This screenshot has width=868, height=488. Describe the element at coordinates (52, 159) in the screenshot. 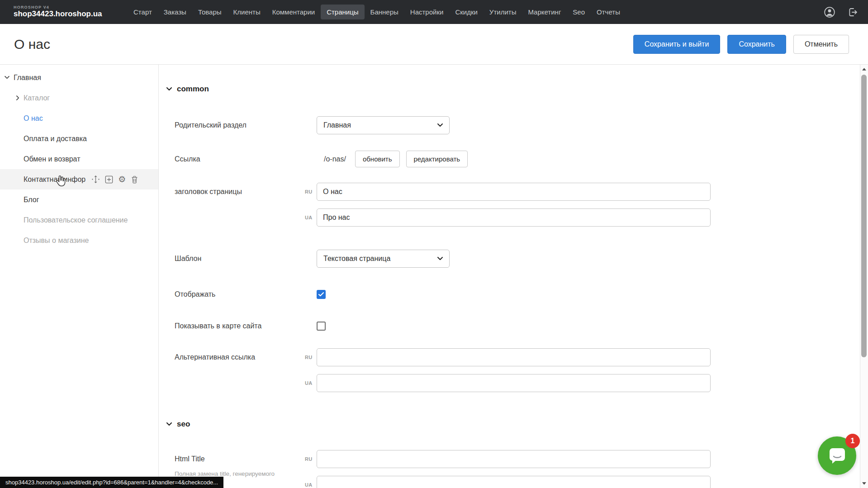

I see `sidebar-item-label: Обмен и возврат` at that location.